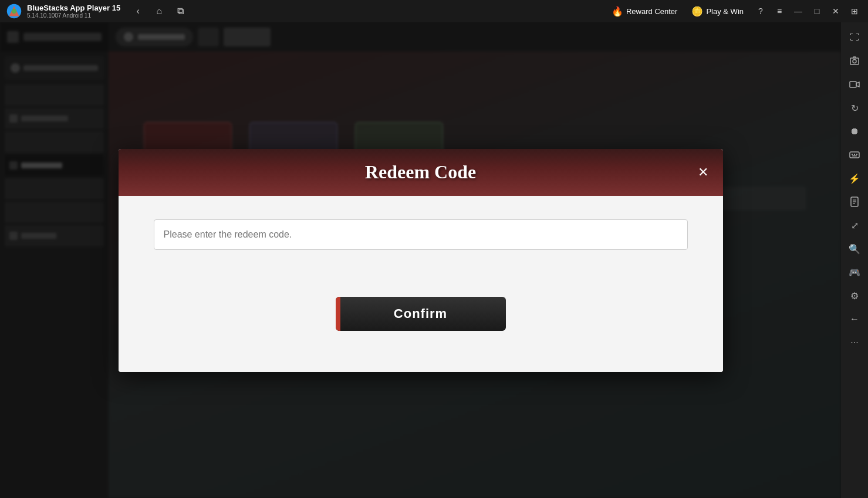 The image size is (868, 498). I want to click on window-actions: ? ≡ — □ ✕ ⊞, so click(808, 11).